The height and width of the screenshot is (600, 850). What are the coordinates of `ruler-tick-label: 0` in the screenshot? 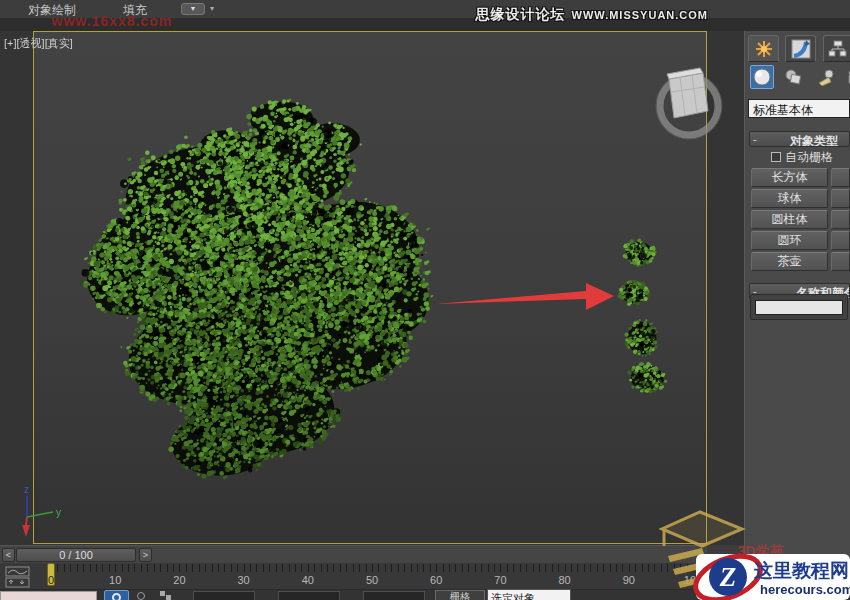 It's located at (51, 580).